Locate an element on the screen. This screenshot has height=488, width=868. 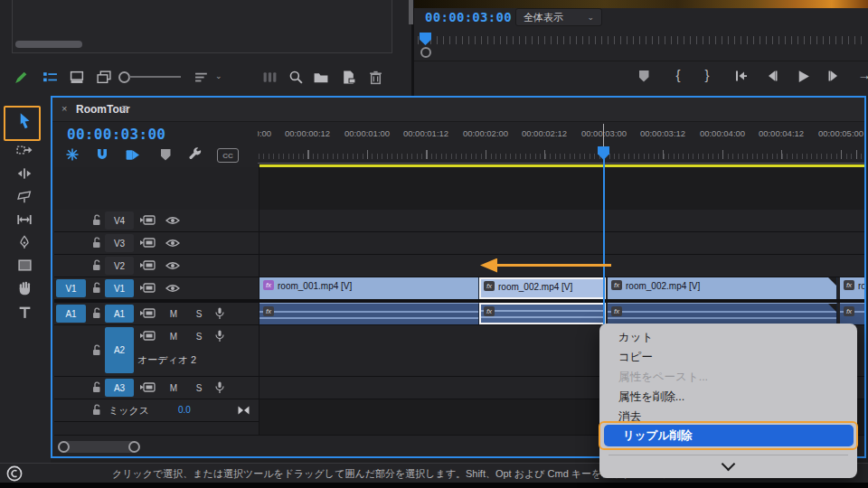
track-target-v4: V4 is located at coordinates (119, 221).